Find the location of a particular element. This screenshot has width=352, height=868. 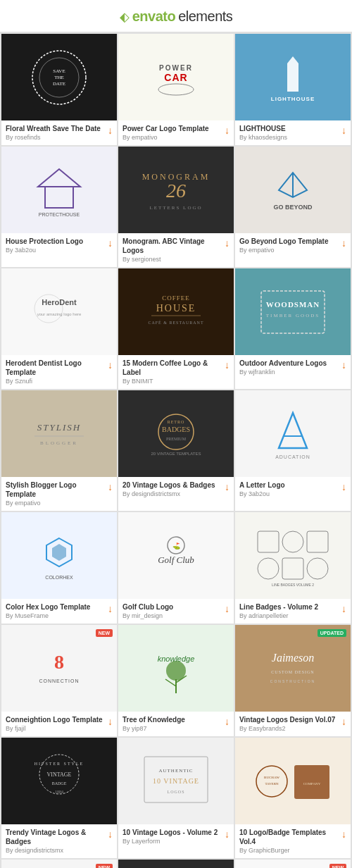

card-text-woodsman: Outdoor Adventure LogosBy wjfranklin is located at coordinates (289, 367).